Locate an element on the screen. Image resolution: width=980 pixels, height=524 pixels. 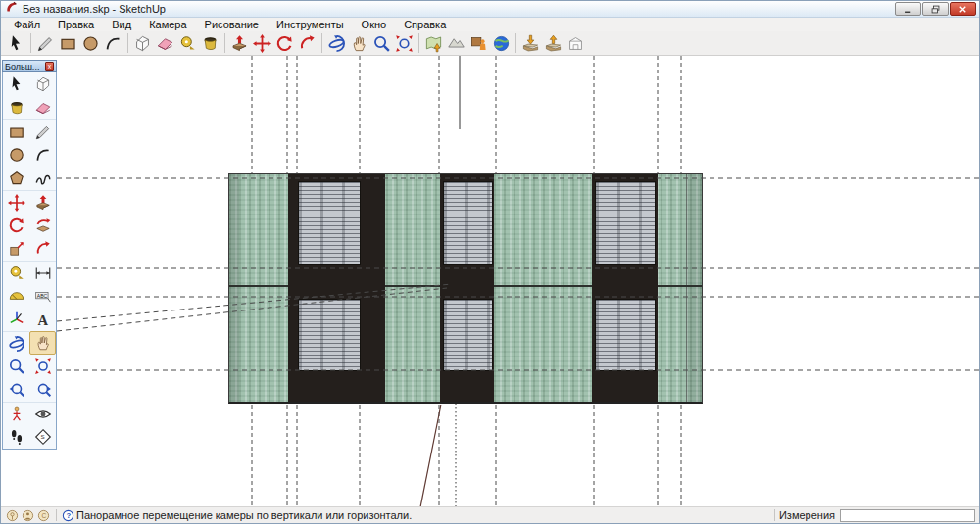
circle-button is located at coordinates (90, 43).